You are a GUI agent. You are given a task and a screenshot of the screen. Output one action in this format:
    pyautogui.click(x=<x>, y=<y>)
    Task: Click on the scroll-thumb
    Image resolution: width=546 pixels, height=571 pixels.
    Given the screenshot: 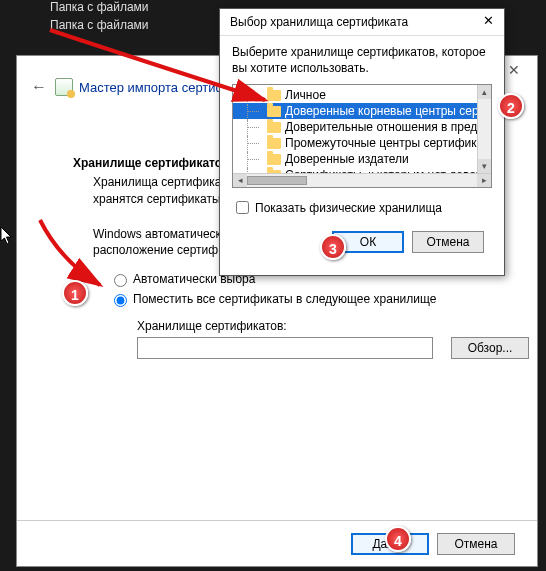 What is the action you would take?
    pyautogui.click(x=277, y=180)
    